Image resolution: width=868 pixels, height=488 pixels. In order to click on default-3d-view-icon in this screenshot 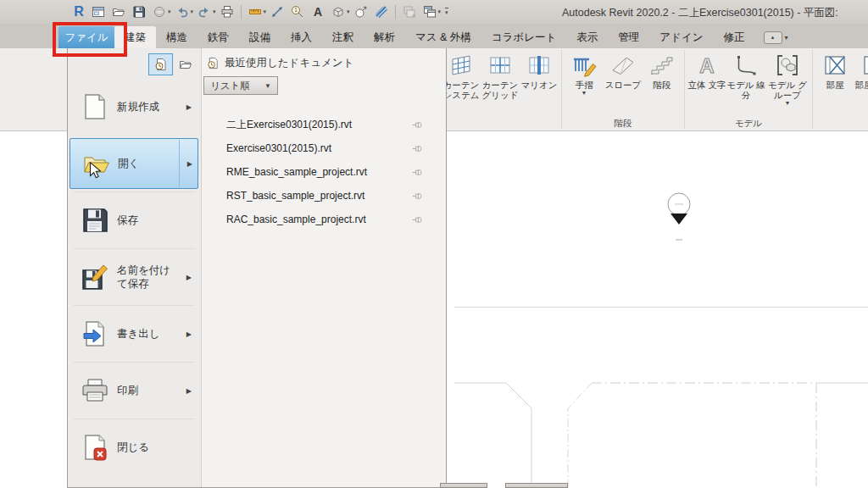, I will do `click(338, 12)`.